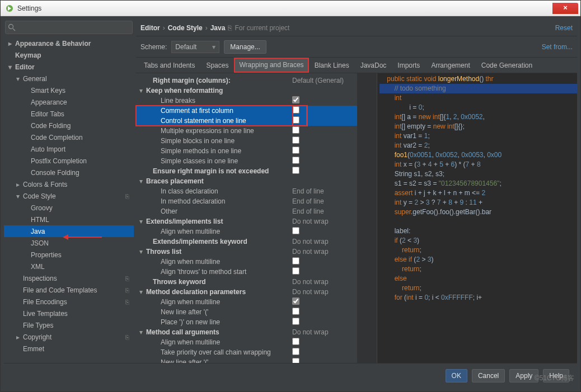 The image size is (581, 392). Describe the element at coordinates (217, 65) in the screenshot. I see `tab-spaces: Spaces` at that location.